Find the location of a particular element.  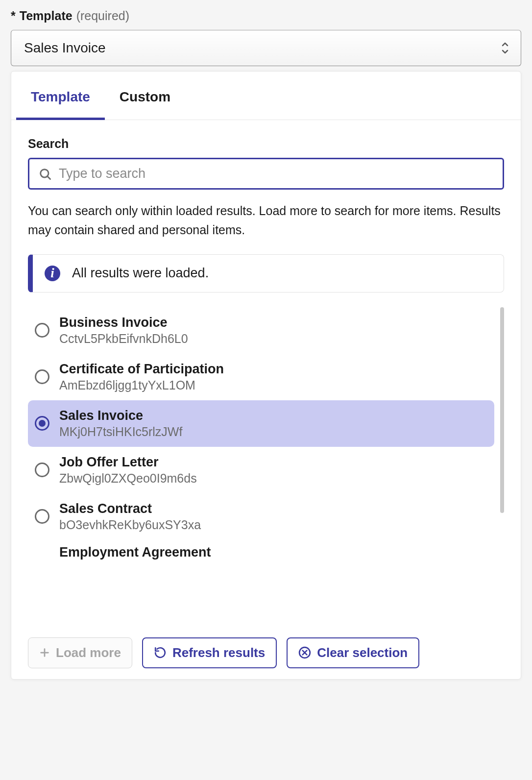

select-value: Sales Invoice is located at coordinates (65, 48).